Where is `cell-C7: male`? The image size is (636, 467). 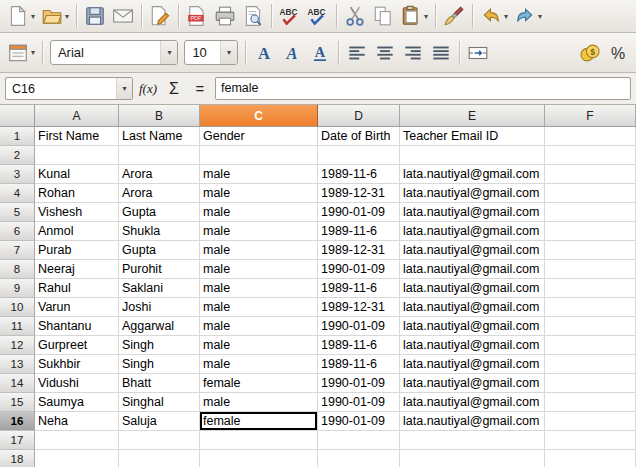 cell-C7: male is located at coordinates (259, 250).